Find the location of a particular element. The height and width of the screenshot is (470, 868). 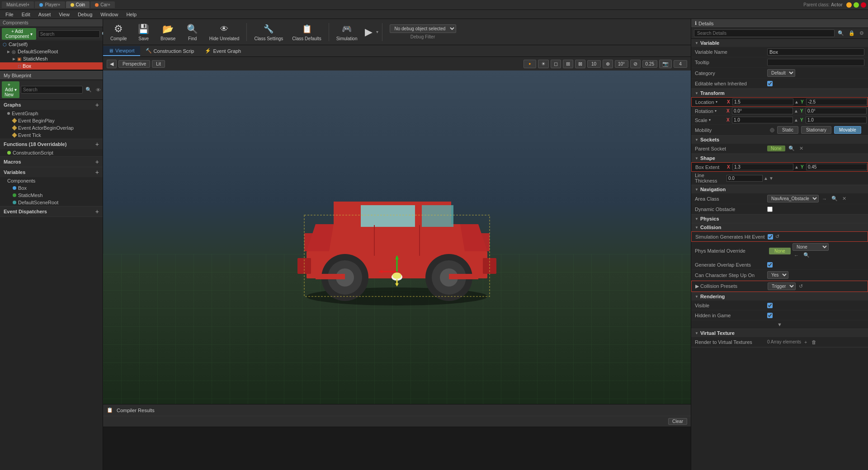

tab-event-graph: ⚡ Event Graph is located at coordinates (223, 51).